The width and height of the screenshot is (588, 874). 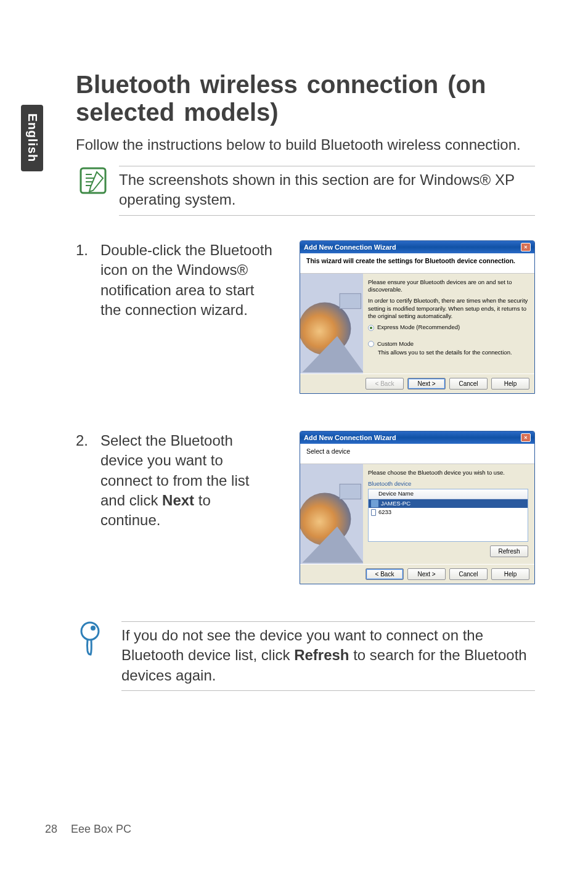 I want to click on wizard1-graphic, so click(x=332, y=324).